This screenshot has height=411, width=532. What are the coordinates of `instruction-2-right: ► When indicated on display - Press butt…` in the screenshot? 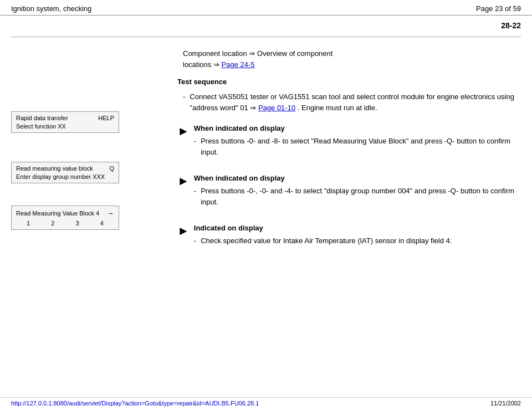 It's located at (349, 193).